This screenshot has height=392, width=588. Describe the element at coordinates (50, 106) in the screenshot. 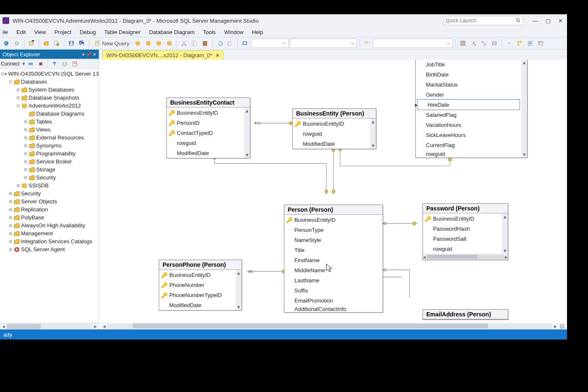

I see `tree-adventureworks: ⊟ AdventureWorks2012` at that location.